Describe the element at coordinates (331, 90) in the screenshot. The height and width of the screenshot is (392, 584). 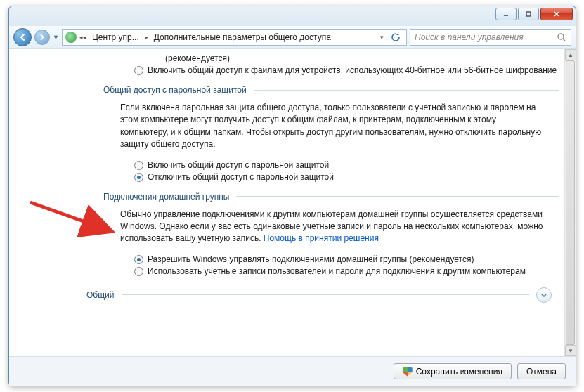
I see `section-heading-password: Общий доступ с парольной защитой` at that location.